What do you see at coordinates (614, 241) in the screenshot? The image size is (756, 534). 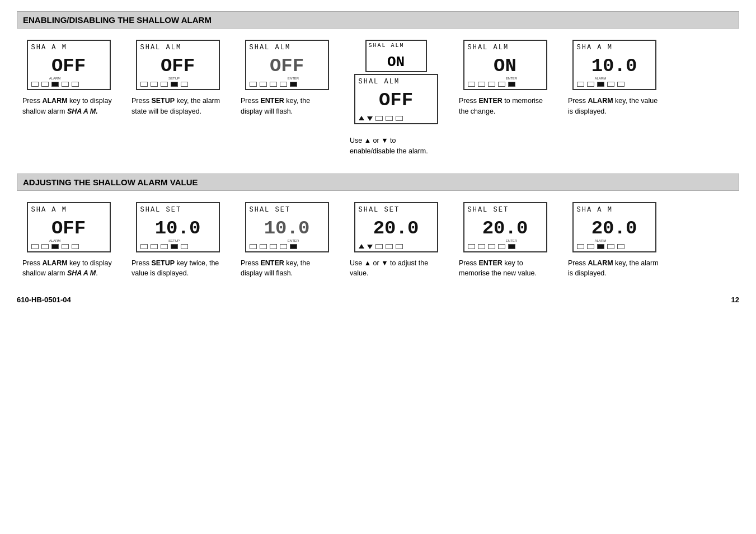 I see `display-unit: SHA A M20.0ALARMPress ALARM key, the ala…` at bounding box center [614, 241].